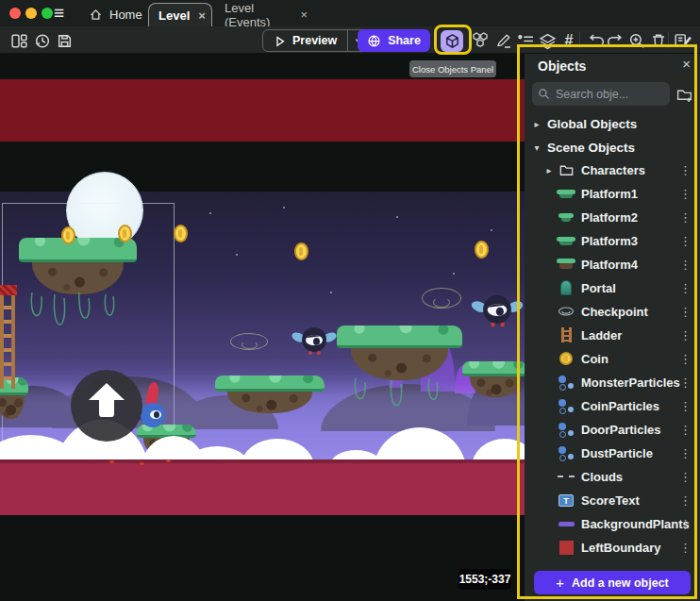 This screenshot has width=700, height=601. What do you see at coordinates (452, 41) in the screenshot?
I see `objects-panel-toggle` at bounding box center [452, 41].